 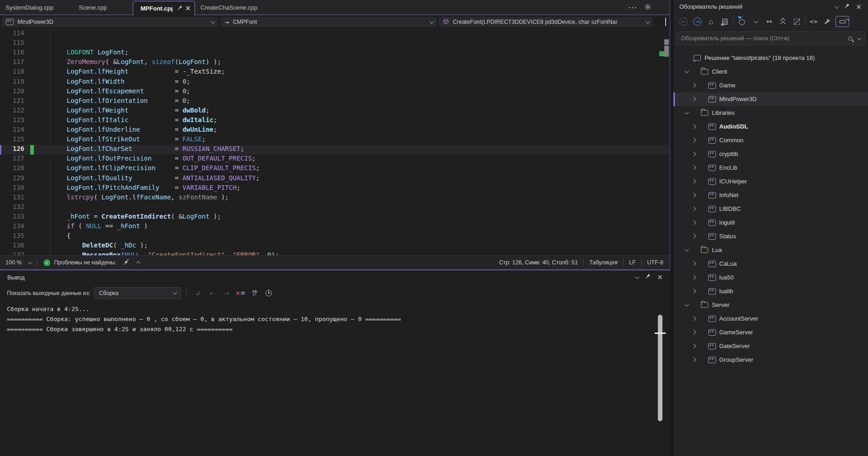 I want to click on tree-item-Server: Server, so click(x=771, y=305).